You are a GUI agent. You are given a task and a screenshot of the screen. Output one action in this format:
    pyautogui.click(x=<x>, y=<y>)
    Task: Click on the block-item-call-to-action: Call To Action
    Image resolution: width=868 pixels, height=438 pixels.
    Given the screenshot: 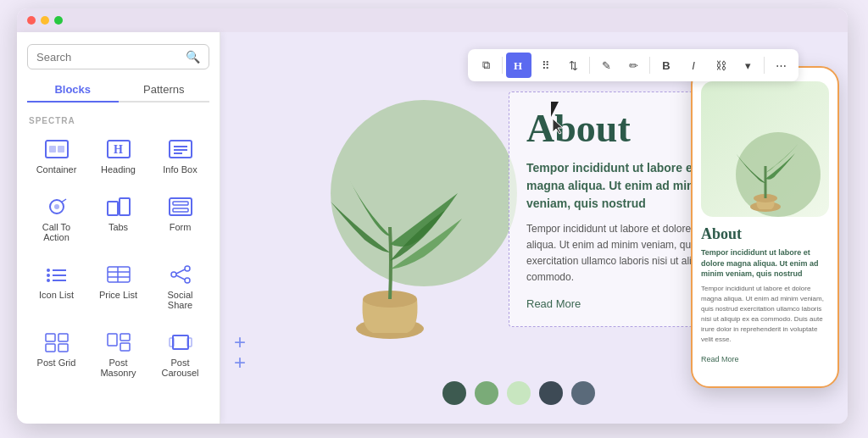 What is the action you would take?
    pyautogui.click(x=56, y=219)
    